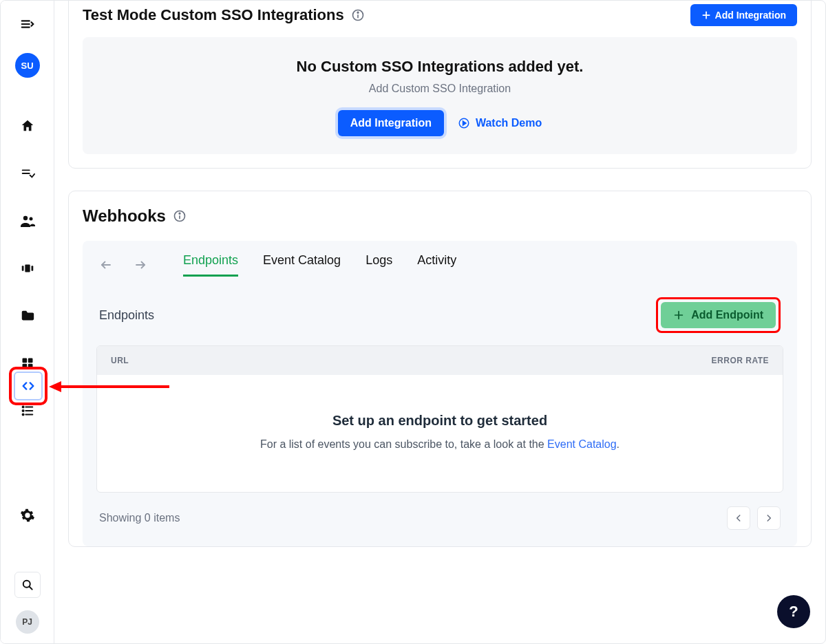  Describe the element at coordinates (28, 603) in the screenshot. I see `sidebar-bottom: PJ` at that location.